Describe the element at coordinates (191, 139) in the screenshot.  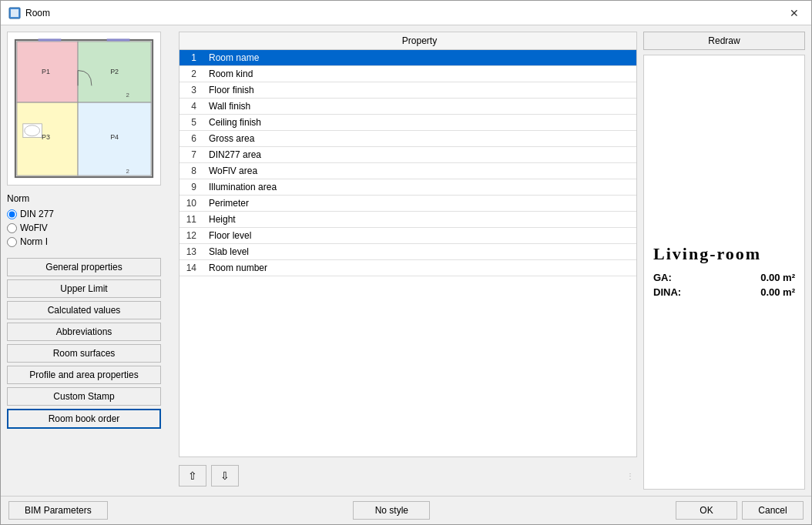
I see `row-num: 6` at that location.